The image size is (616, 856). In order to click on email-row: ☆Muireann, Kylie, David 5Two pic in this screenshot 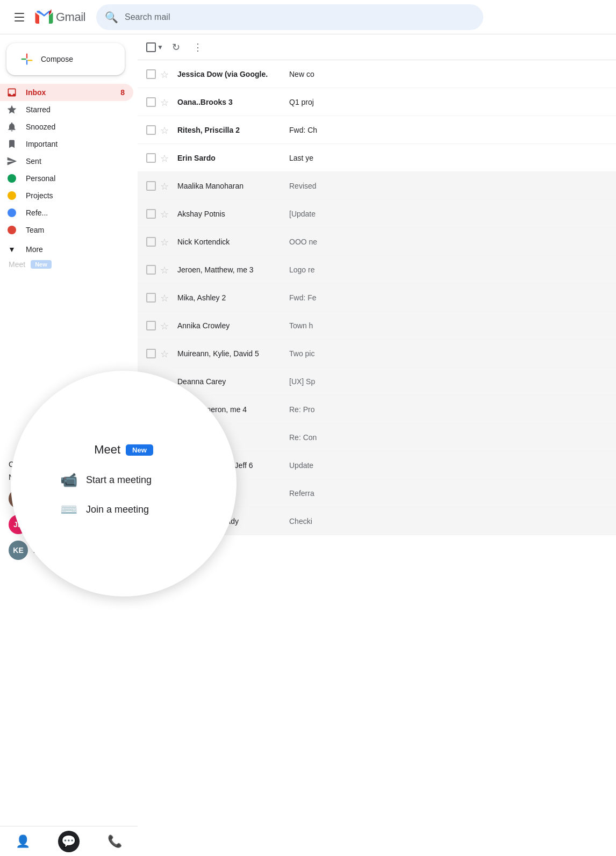, I will do `click(377, 354)`.